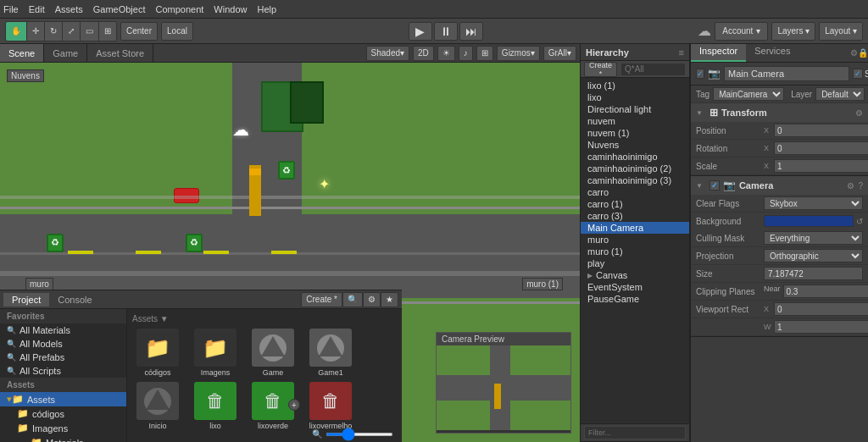  Describe the element at coordinates (90, 31) in the screenshot. I see `rect-tool: ▭` at that location.